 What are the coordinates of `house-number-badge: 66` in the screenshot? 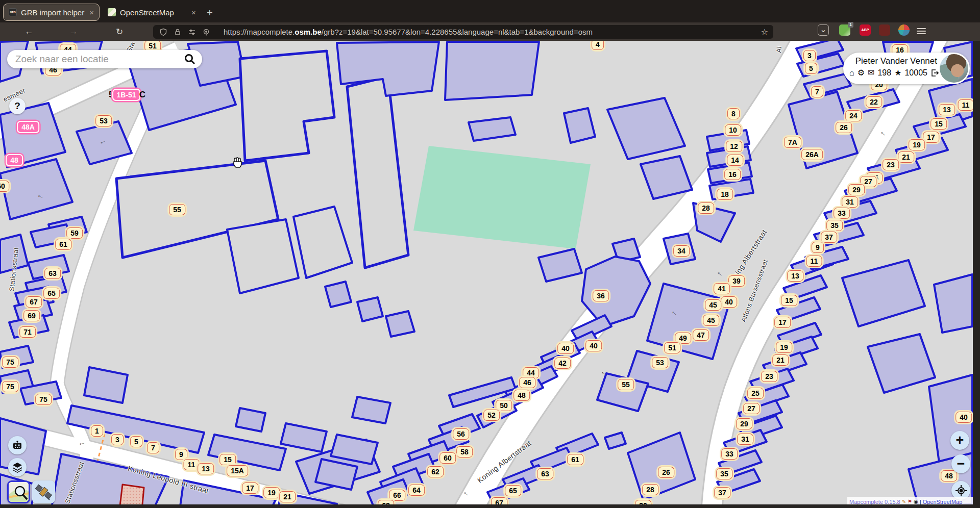 It's located at (397, 495).